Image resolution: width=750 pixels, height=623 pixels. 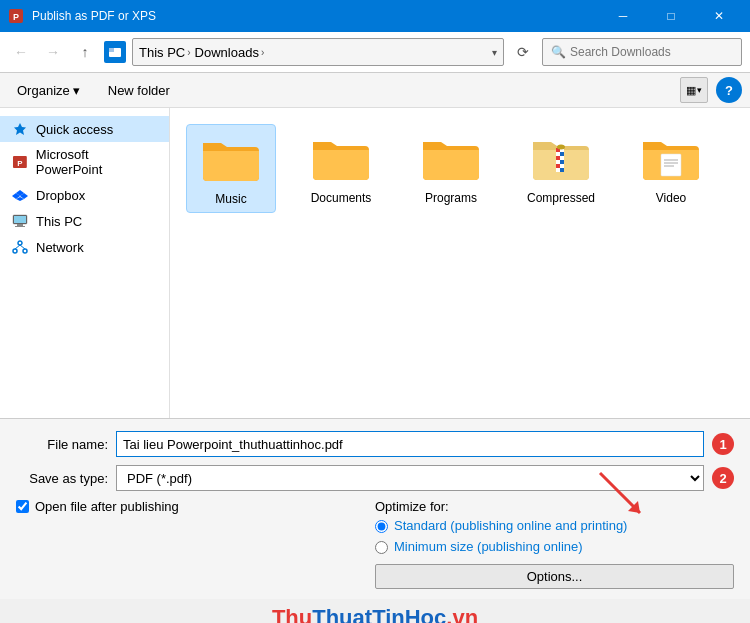 What do you see at coordinates (22, 506) in the screenshot?
I see `open-after-publish-checkbox` at bounding box center [22, 506].